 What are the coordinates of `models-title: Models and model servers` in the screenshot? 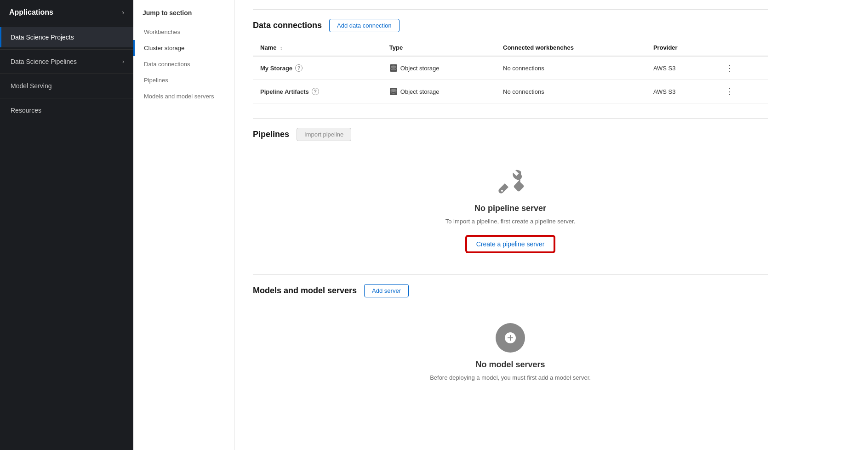 It's located at (305, 291).